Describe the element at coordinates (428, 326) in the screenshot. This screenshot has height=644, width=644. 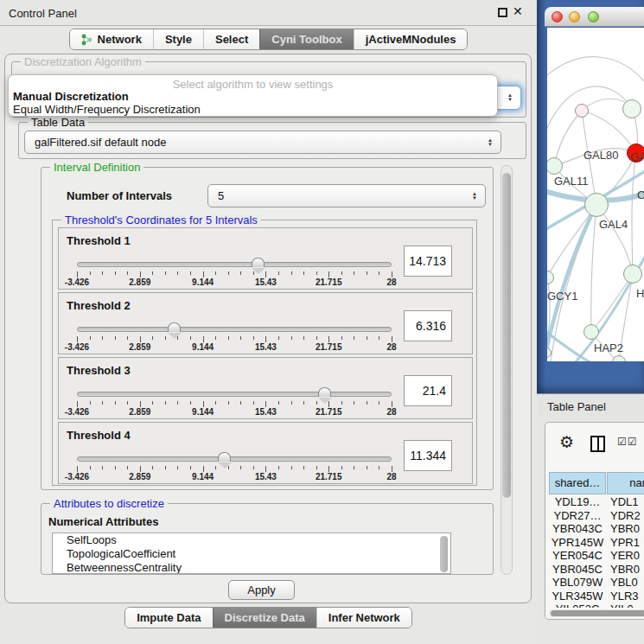
I see `threshold-2-value: 6.316` at that location.